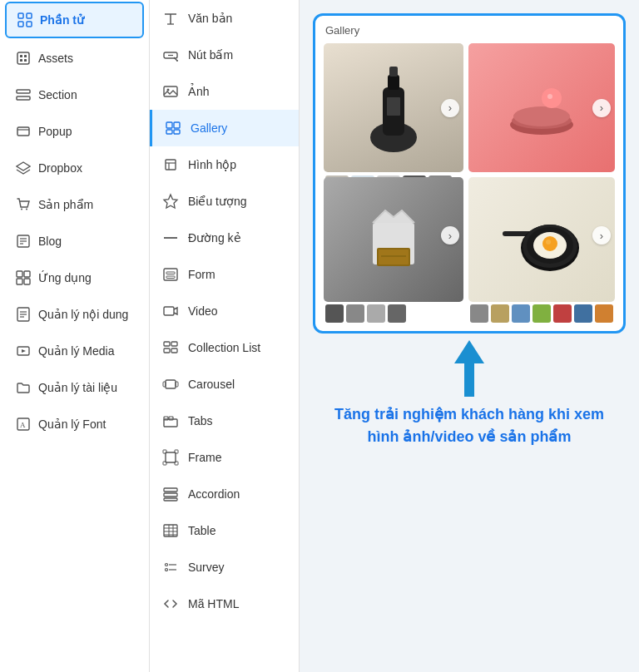 Image resolution: width=639 pixels, height=672 pixels. I want to click on sidebar-label-quan-ly-noi-dung: Quản lý nội dung, so click(83, 314).